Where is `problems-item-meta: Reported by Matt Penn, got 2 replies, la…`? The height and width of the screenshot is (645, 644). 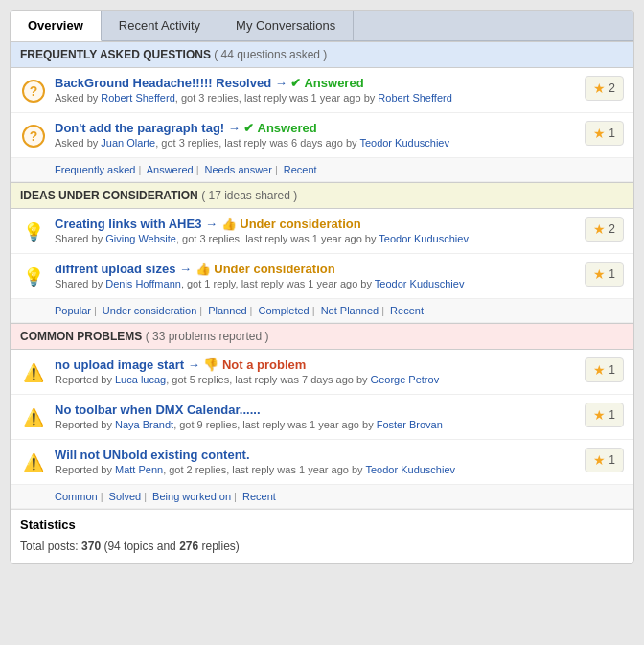 problems-item-meta: Reported by Matt Penn, got 2 replies, la… is located at coordinates (316, 470).